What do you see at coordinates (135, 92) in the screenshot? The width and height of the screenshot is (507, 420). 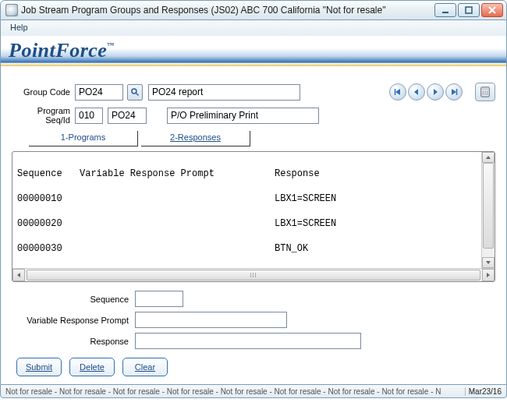 I see `group-code-lookup-button` at bounding box center [135, 92].